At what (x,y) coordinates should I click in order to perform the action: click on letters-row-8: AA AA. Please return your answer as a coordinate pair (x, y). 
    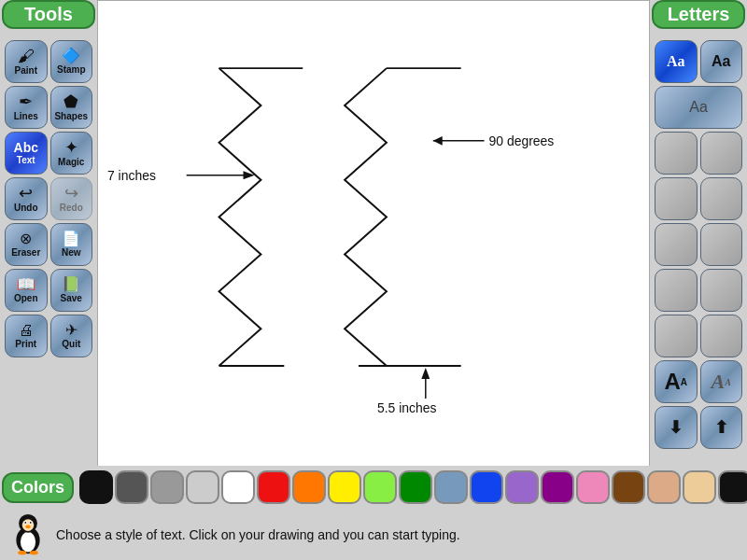
    Looking at the image, I should click on (698, 382).